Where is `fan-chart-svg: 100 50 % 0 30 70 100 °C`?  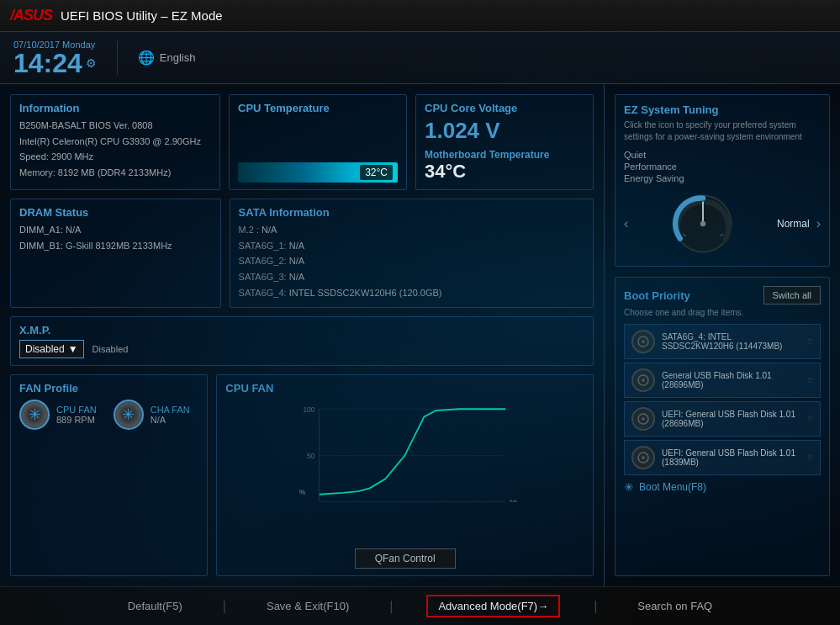 fan-chart-svg: 100 50 % 0 30 70 100 °C is located at coordinates (405, 452).